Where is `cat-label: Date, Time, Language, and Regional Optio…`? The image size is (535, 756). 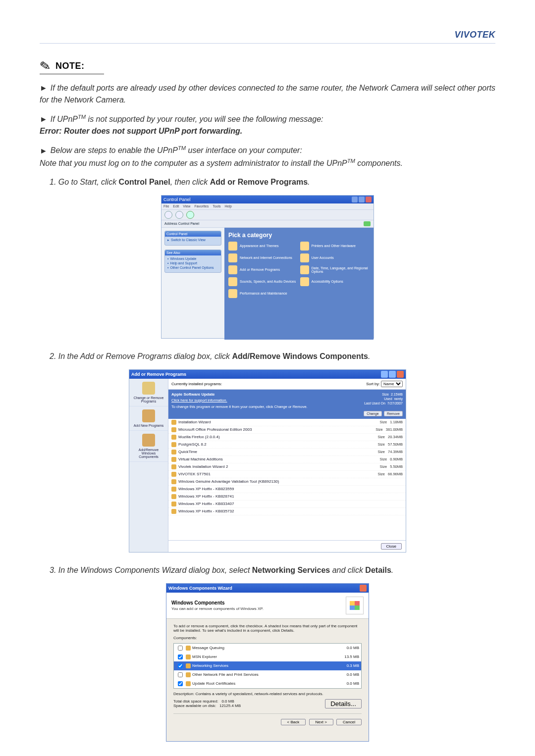 cat-label: Date, Time, Language, and Regional Optio… is located at coordinates (341, 270).